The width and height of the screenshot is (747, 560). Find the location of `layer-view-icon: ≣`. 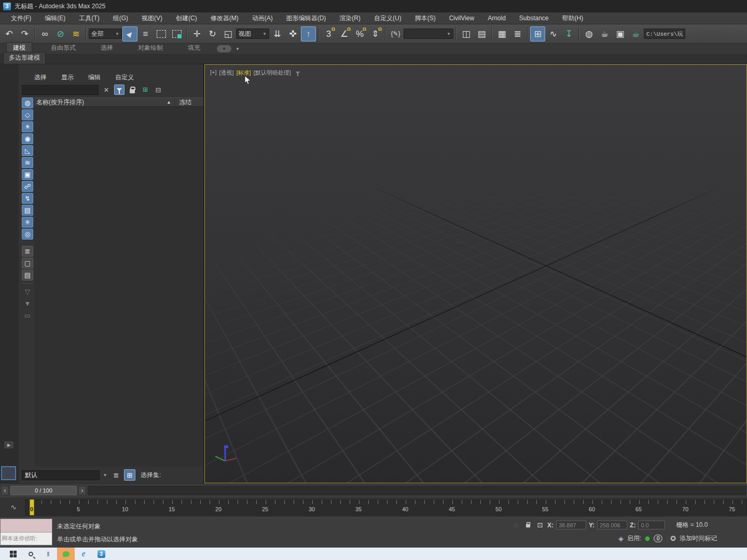

layer-view-icon: ≣ is located at coordinates (116, 475).